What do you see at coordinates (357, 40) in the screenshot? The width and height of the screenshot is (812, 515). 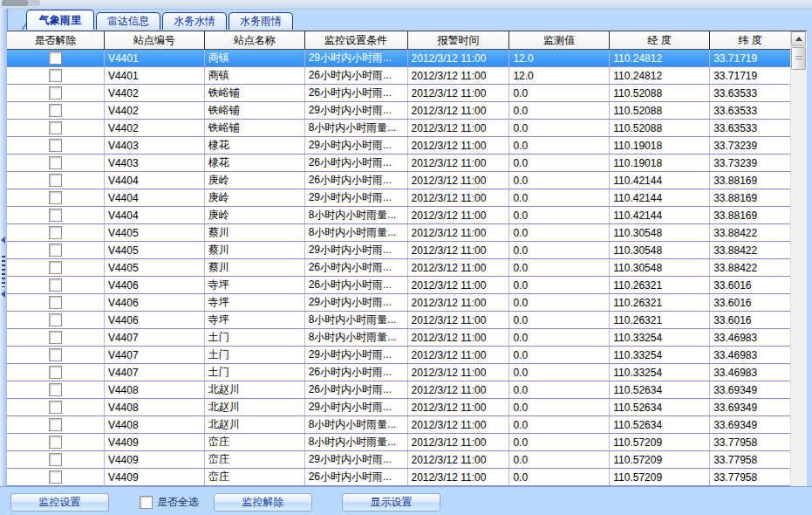 I see `column-header-4: 监控设置条件` at bounding box center [357, 40].